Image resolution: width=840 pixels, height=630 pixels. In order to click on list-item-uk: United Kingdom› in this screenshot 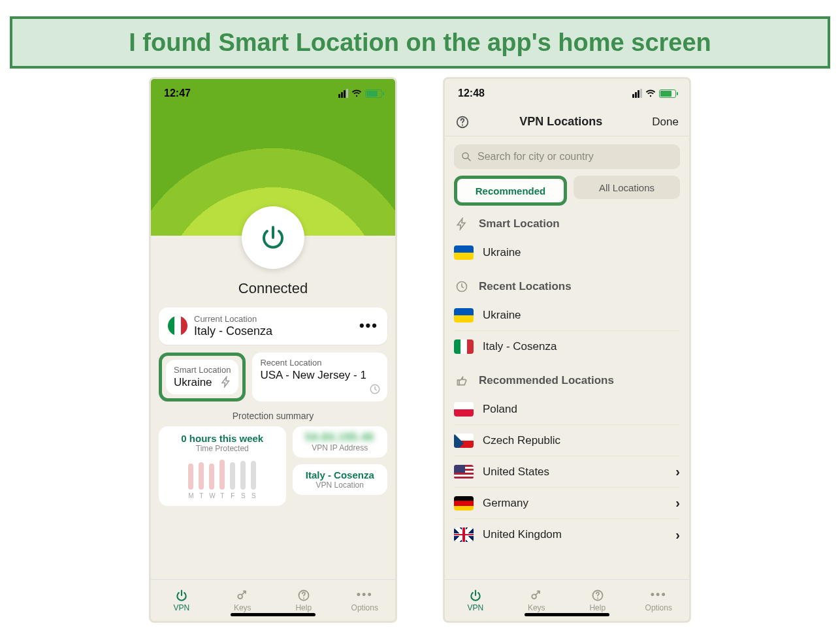, I will do `click(567, 535)`.